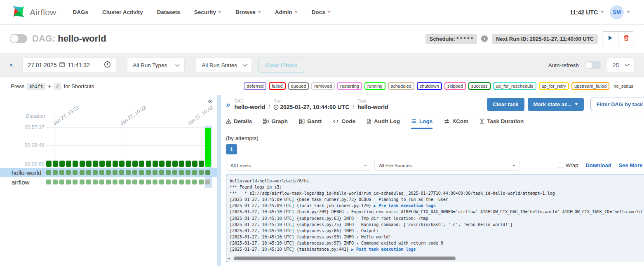  Describe the element at coordinates (456, 121) in the screenshot. I see `tab-xcom: XCom` at that location.